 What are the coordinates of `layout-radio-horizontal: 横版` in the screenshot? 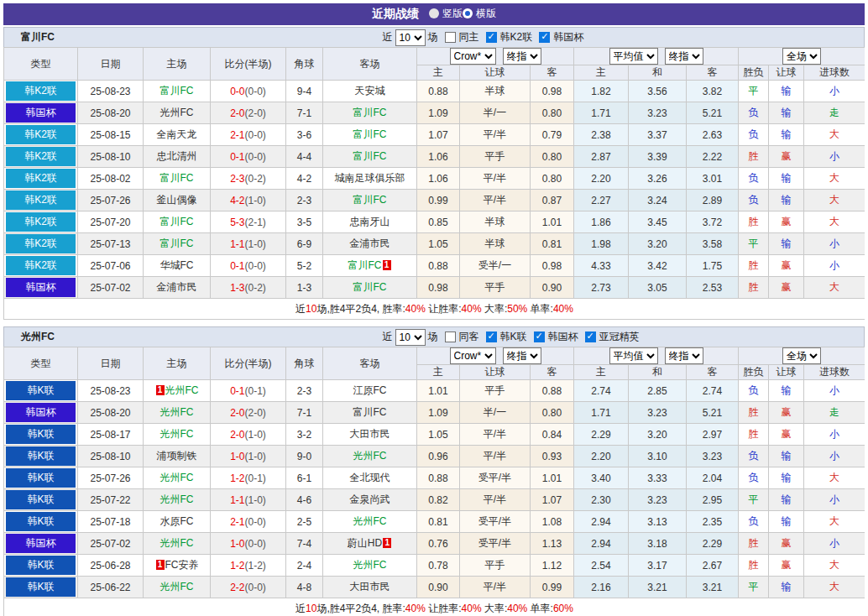 It's located at (479, 13).